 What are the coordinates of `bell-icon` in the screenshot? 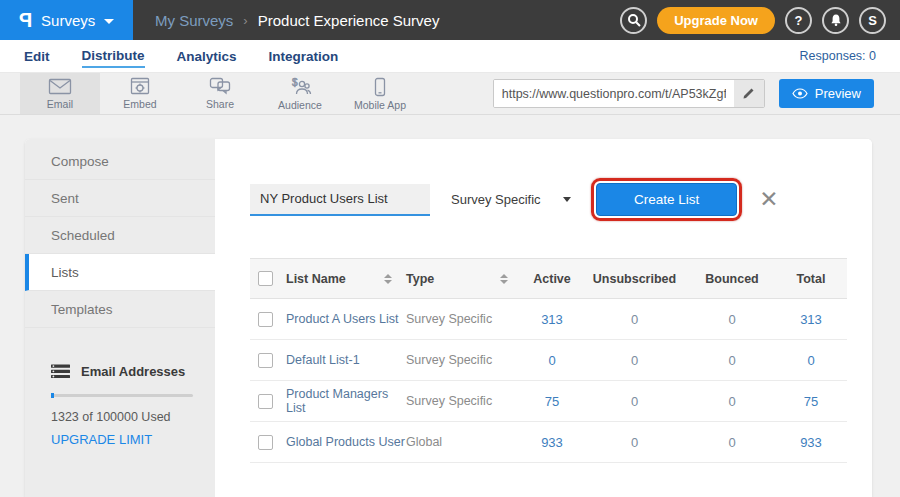 It's located at (836, 20).